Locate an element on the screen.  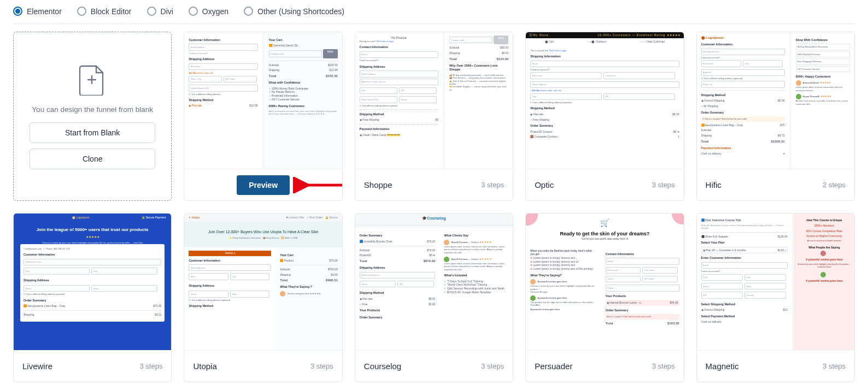
tab-oxygen: Oxygen is located at coordinates (209, 11).